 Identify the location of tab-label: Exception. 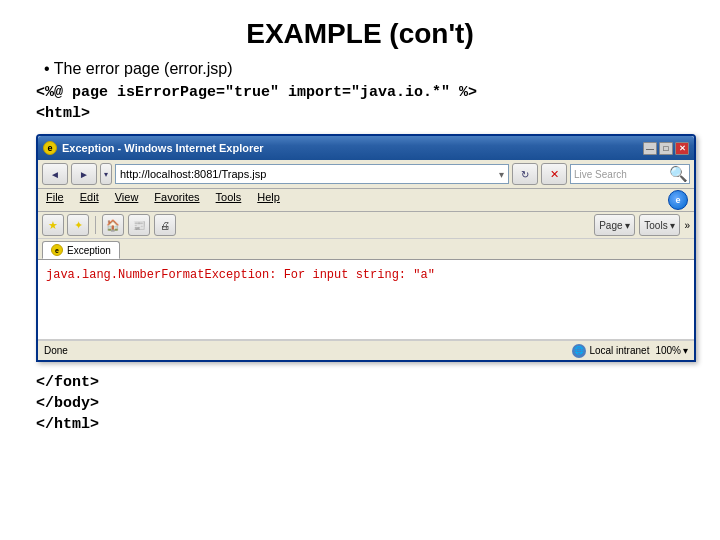
(89, 250).